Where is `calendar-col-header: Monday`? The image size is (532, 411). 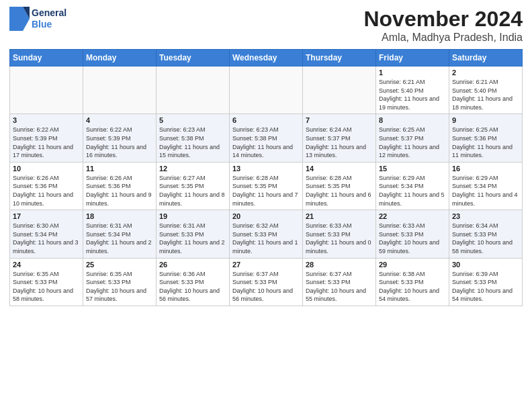 calendar-col-header: Monday is located at coordinates (120, 58).